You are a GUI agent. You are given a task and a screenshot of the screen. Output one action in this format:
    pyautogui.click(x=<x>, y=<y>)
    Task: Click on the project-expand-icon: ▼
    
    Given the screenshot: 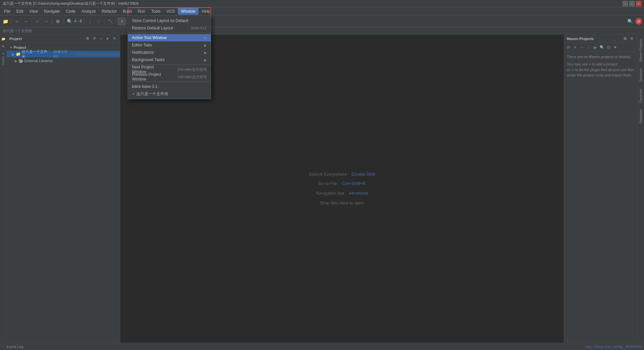 What is the action you would take?
    pyautogui.click(x=11, y=47)
    